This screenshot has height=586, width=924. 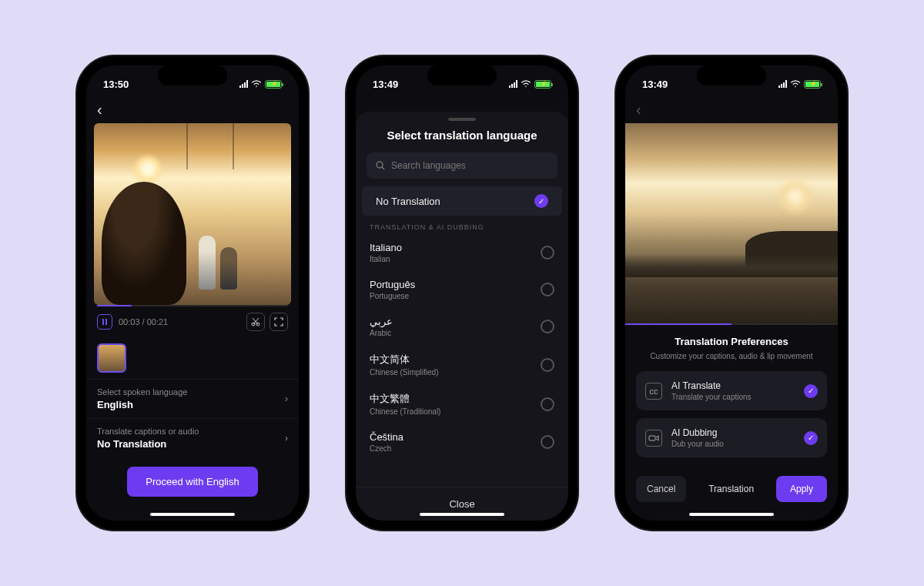 What do you see at coordinates (462, 136) in the screenshot?
I see `sheet-title: Select translation language` at bounding box center [462, 136].